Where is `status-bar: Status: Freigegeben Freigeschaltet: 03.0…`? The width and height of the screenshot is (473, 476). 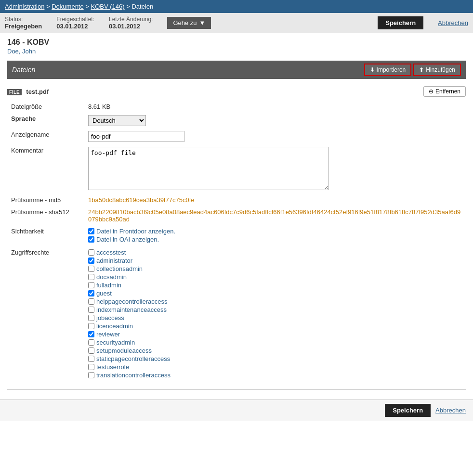
status-bar: Status: Freigegeben Freigeschaltet: 03.0… is located at coordinates (236, 23).